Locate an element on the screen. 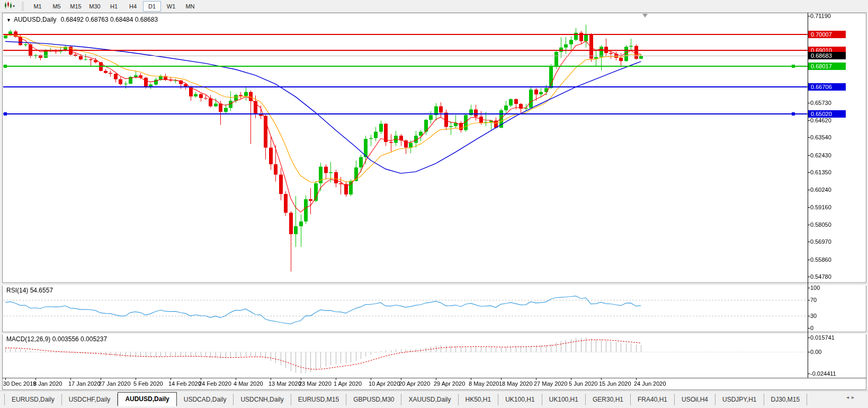 The width and height of the screenshot is (868, 408). date-tick-label: 8 May 2020 is located at coordinates (484, 384).